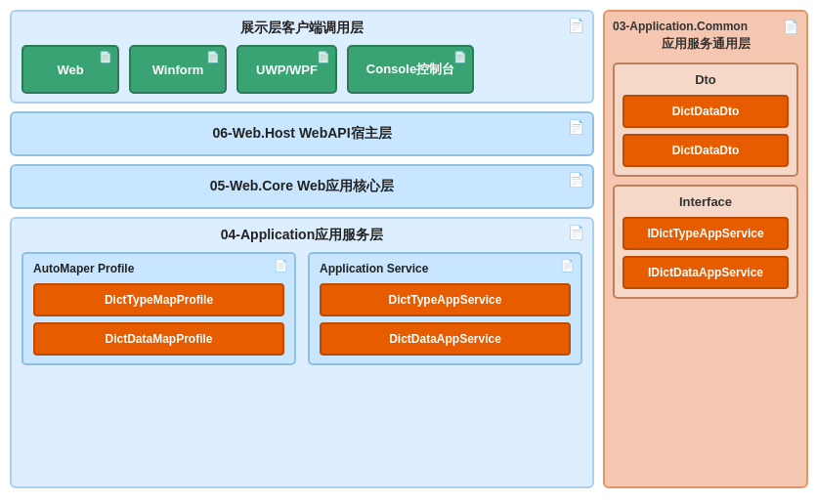  What do you see at coordinates (706, 150) in the screenshot?
I see `dto-item-1-btn: DictDataDto` at bounding box center [706, 150].